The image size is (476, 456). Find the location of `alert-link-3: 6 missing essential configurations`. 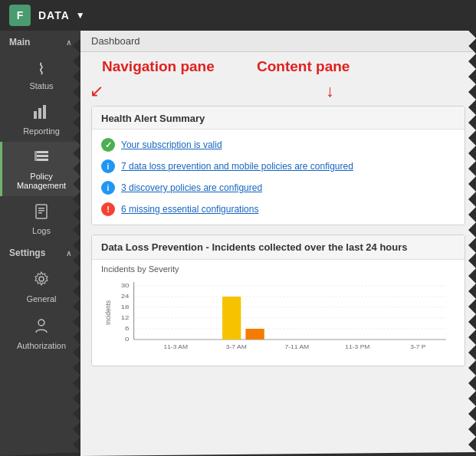

alert-link-3: 6 missing essential configurations is located at coordinates (190, 209).